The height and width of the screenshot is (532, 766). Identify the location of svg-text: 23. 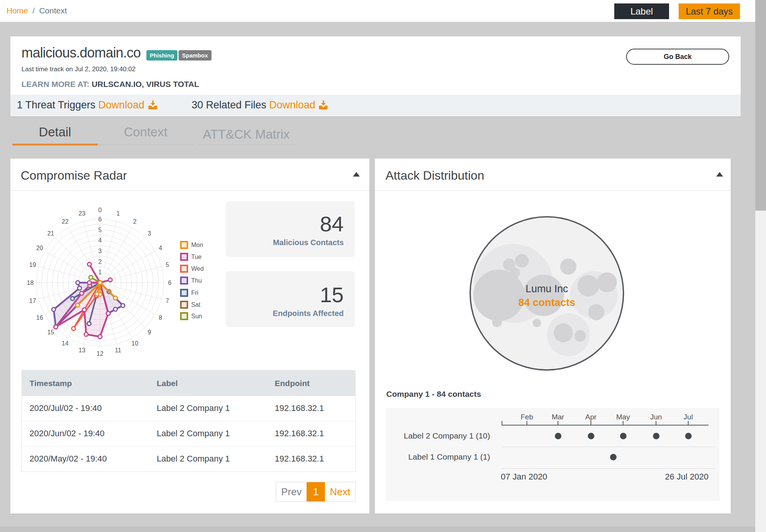
(82, 214).